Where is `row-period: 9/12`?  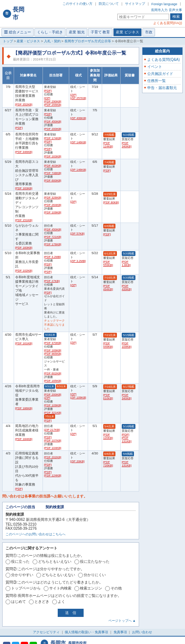
row-period: 9/12 is located at coordinates (95, 145).